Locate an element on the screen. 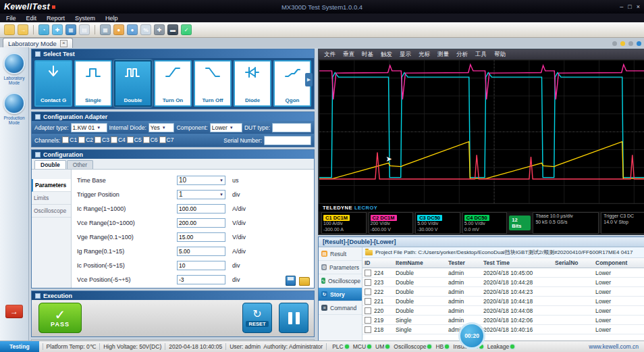 The width and height of the screenshot is (644, 352). config-side-tab-parameters: Parameters is located at coordinates (51, 185).